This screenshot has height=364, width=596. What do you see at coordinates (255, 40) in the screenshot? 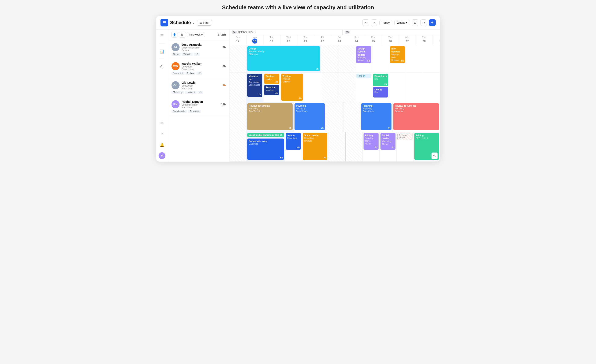
I see `day-mon18: Mon 18` at bounding box center [255, 40].